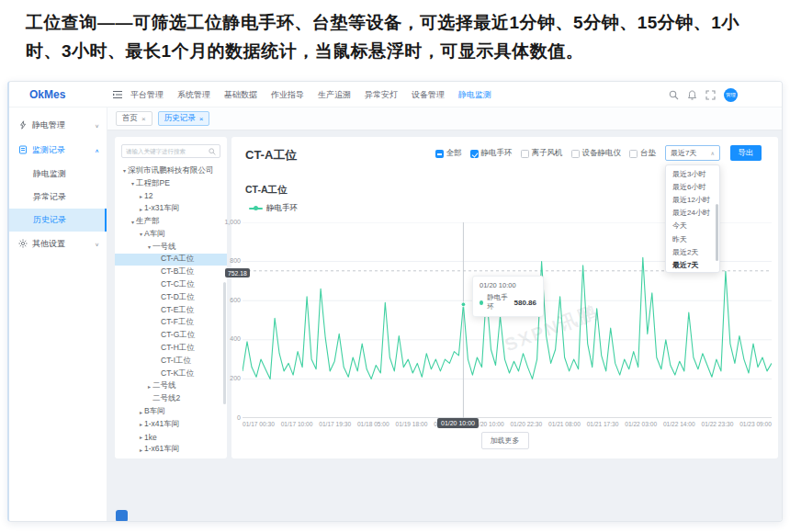 This screenshot has height=532, width=790. Describe the element at coordinates (58, 151) in the screenshot. I see `sidebar-group-2: 监测记录∧` at that location.